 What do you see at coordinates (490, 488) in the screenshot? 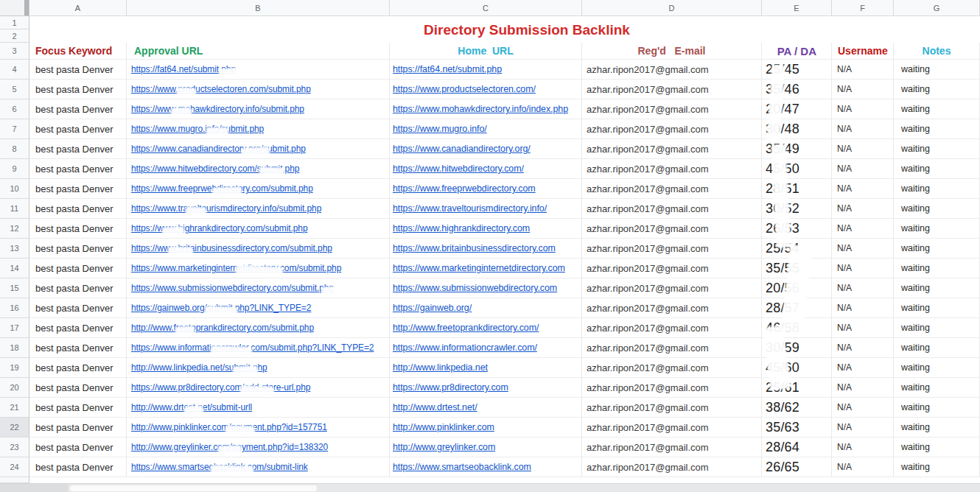
I see `horizontal-scrollbar` at bounding box center [490, 488].